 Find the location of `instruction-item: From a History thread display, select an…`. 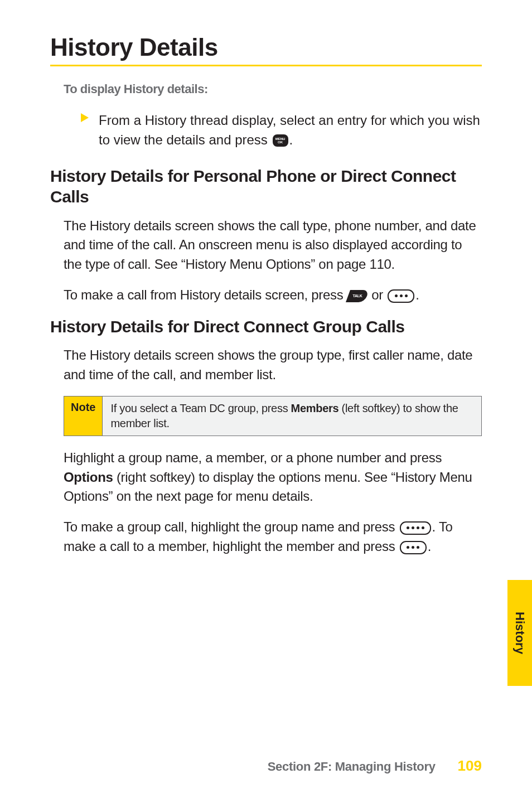

instruction-item: From a History thread display, select an… is located at coordinates (281, 130).